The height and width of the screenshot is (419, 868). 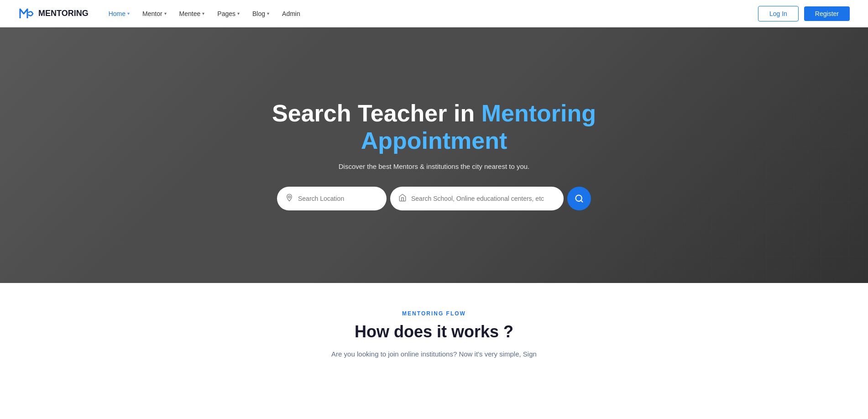 What do you see at coordinates (477, 199) in the screenshot?
I see `search-school-wrap` at bounding box center [477, 199].